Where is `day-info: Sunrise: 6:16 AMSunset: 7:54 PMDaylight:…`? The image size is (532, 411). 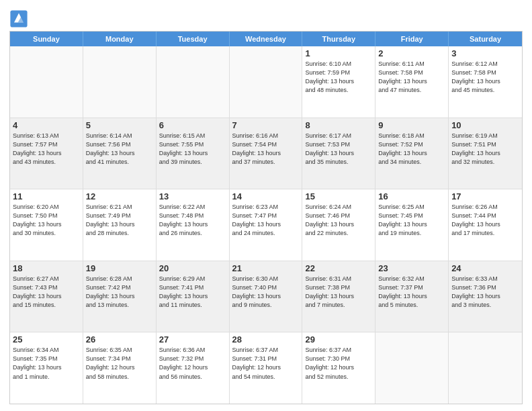 day-info: Sunrise: 6:16 AMSunset: 7:54 PMDaylight:… is located at coordinates (266, 149).